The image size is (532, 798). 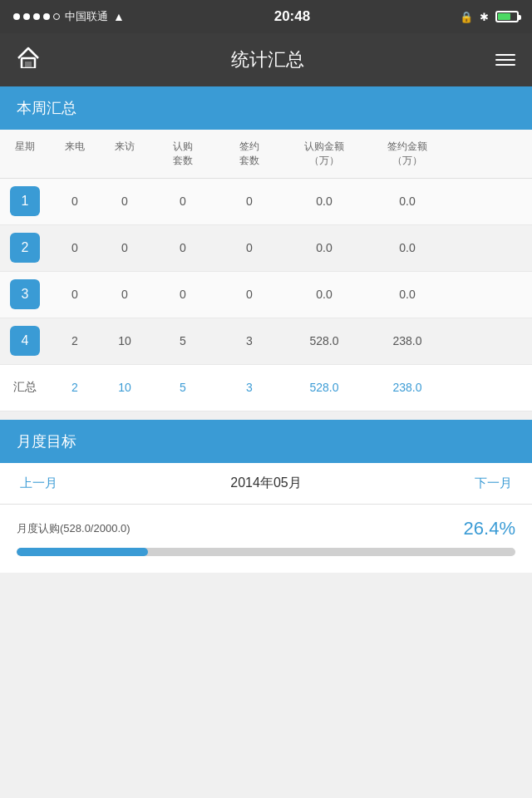 What do you see at coordinates (266, 539) in the screenshot?
I see `progress-section: 月度认购(528.0/2000.0) 26.4%` at bounding box center [266, 539].